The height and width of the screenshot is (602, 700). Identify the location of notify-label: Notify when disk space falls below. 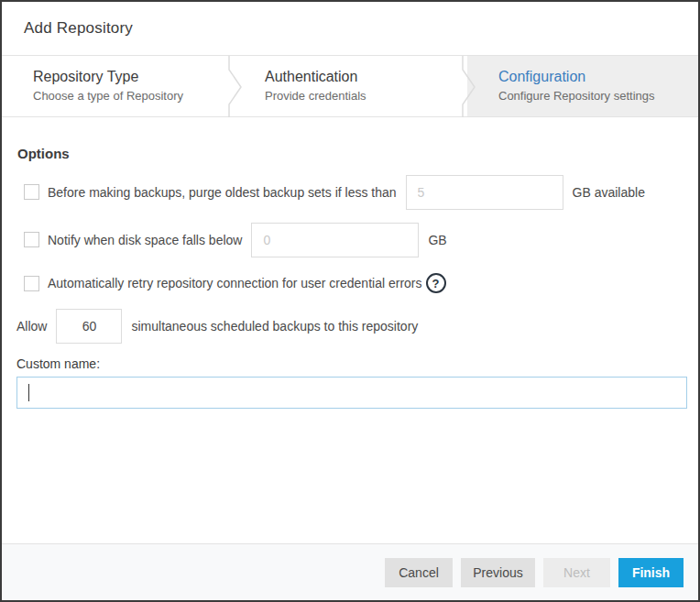
(145, 240).